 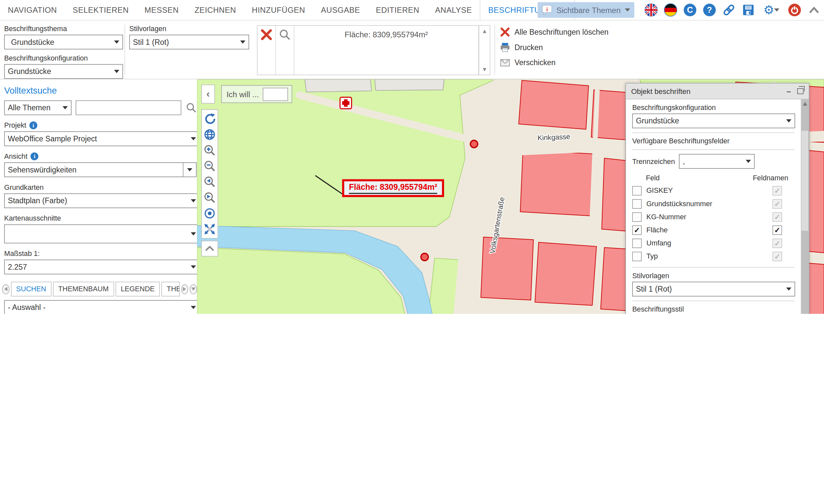 I want to click on fulltext-search-input, so click(x=128, y=108).